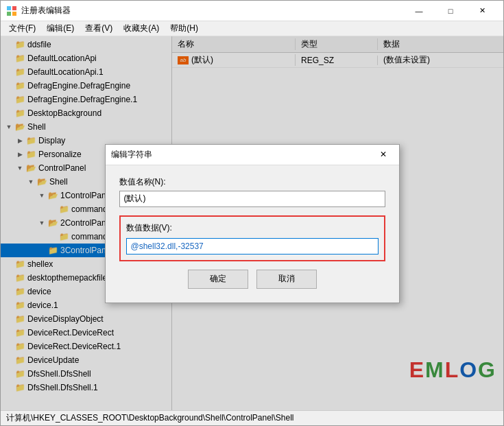 The image size is (504, 426). I want to click on app-icon, so click(12, 11).